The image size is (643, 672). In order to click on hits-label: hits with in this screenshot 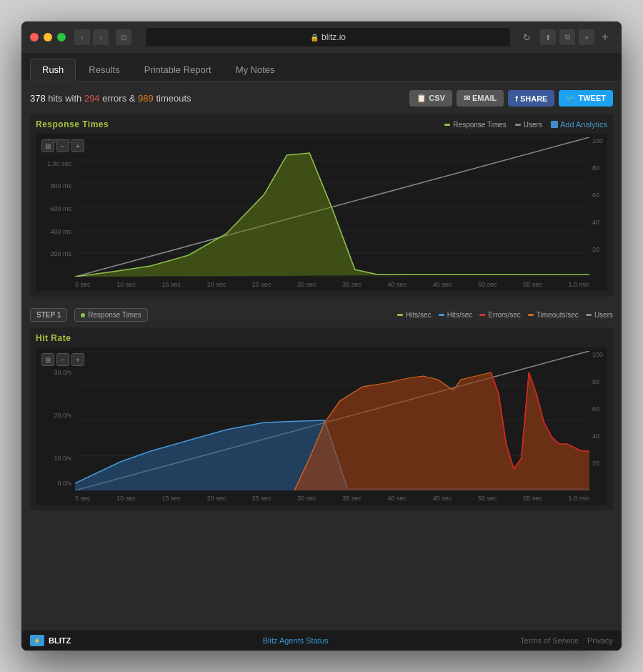, I will do `click(66, 99)`.